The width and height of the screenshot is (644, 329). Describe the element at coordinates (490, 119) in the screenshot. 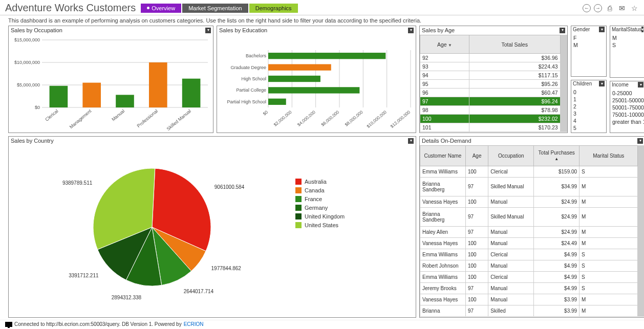

I see `table-row: 100$232.02` at that location.